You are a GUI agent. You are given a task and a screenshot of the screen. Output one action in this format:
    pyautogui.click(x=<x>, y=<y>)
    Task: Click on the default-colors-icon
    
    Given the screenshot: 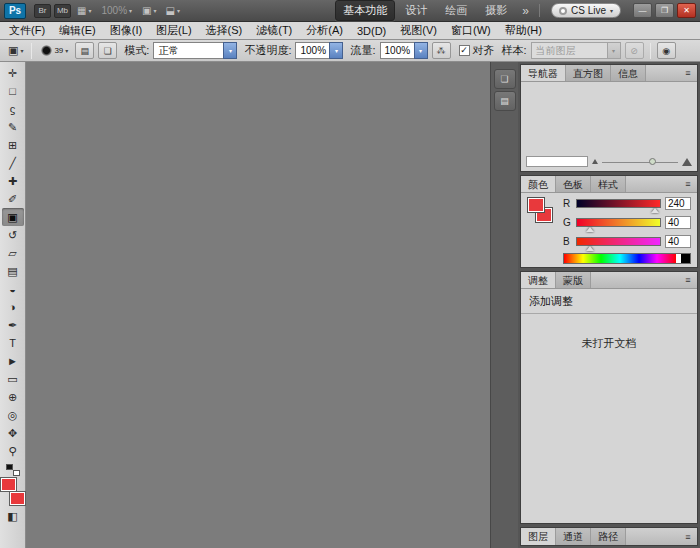 What is the action you would take?
    pyautogui.click(x=13, y=470)
    